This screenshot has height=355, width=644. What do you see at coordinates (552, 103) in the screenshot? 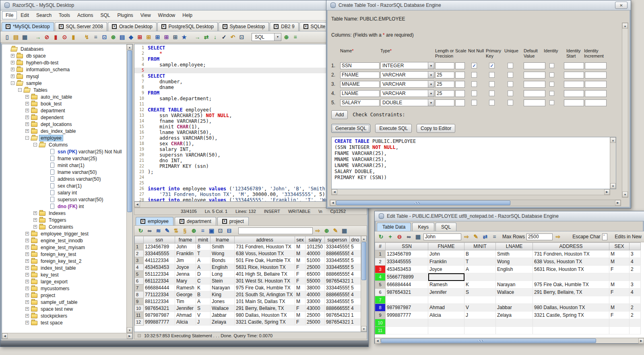
I see `identity-checkbox` at bounding box center [552, 103].